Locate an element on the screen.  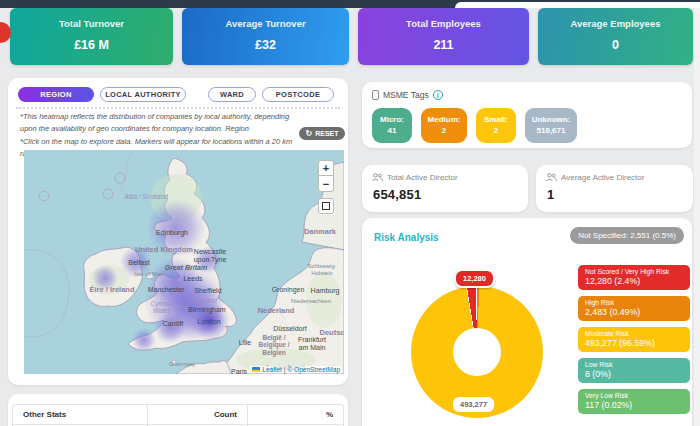
refresh-icon: ↻ is located at coordinates (308, 134).